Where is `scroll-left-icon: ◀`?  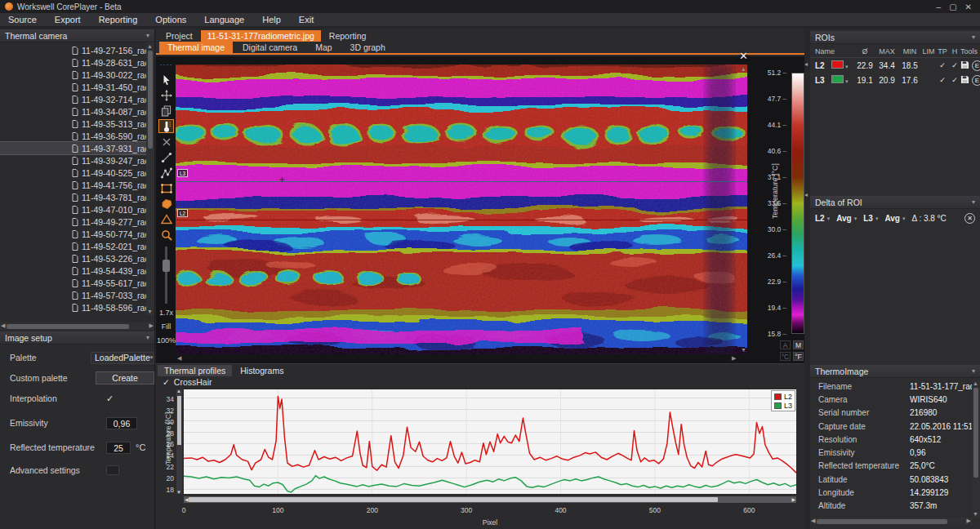 scroll-left-icon: ◀ is located at coordinates (3, 326).